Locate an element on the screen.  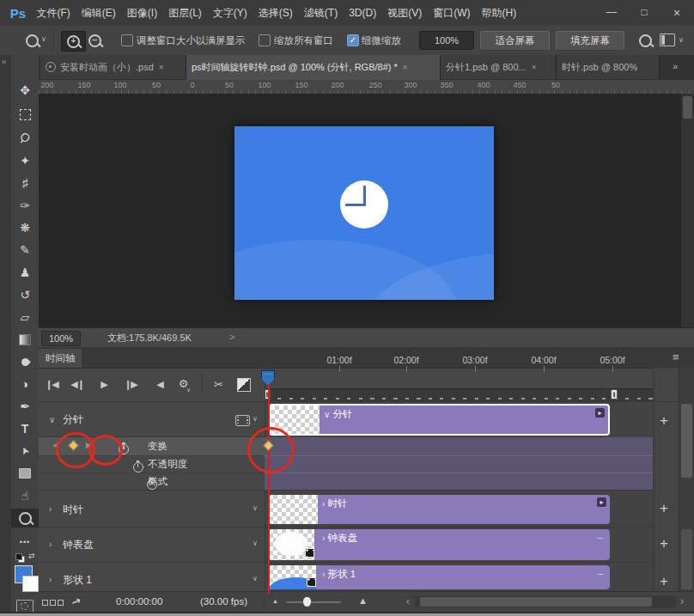
menu-3d: 3D(D) is located at coordinates (362, 13).